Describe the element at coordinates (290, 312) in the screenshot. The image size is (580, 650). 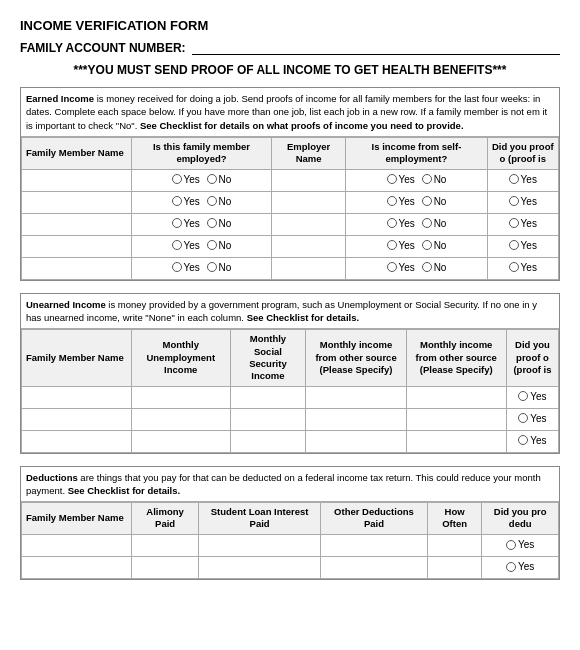
I see `unearned-income-description: Unearned Income is money provided by a g…` at that location.